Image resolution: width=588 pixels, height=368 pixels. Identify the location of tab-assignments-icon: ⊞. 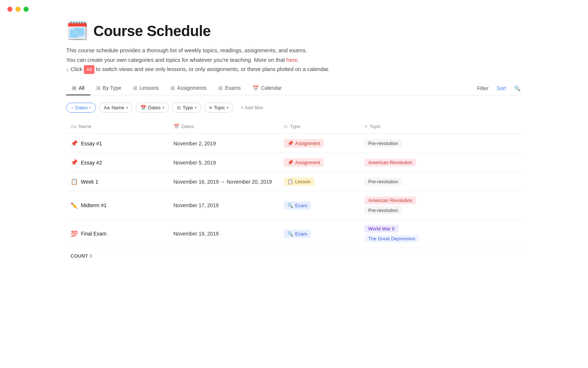
(173, 88).